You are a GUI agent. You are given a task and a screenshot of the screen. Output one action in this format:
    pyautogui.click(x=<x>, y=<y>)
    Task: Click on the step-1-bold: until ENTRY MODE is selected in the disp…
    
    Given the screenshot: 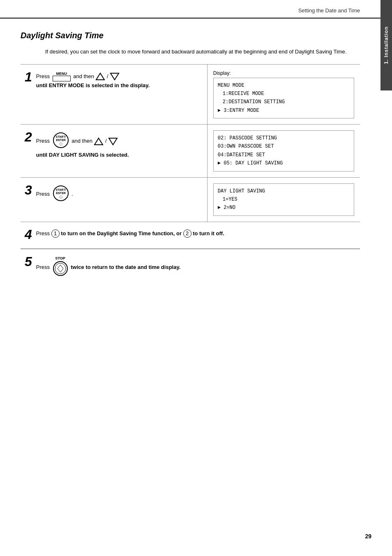 What is the action you would take?
    pyautogui.click(x=93, y=86)
    